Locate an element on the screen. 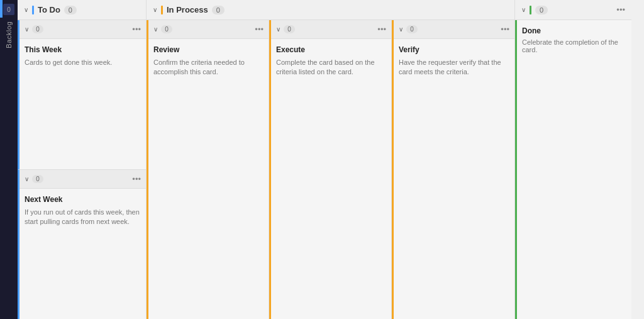 This screenshot has width=644, height=319. execute-count: 0 is located at coordinates (289, 29).